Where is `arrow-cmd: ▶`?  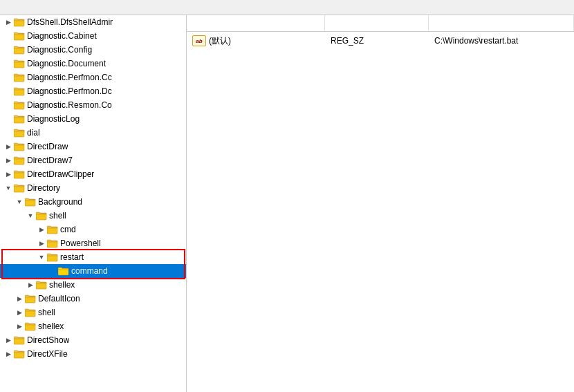
arrow-cmd: ▶ is located at coordinates (41, 230).